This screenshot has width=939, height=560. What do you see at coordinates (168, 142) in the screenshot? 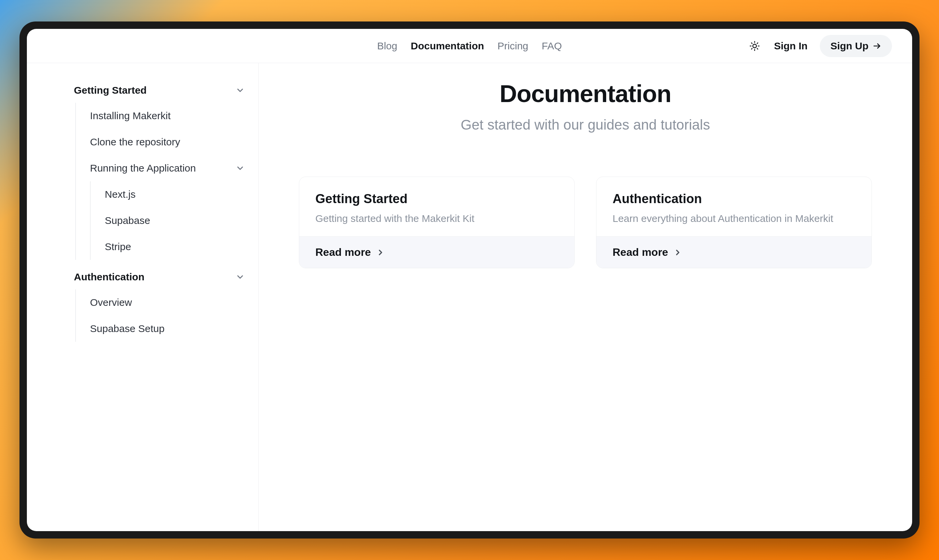
I see `sidebar-item-label: Clone the repository` at bounding box center [168, 142].